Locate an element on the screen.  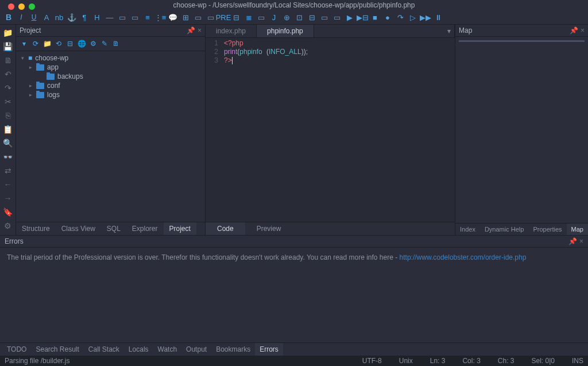
image-icon: ▭ is located at coordinates (122, 17).